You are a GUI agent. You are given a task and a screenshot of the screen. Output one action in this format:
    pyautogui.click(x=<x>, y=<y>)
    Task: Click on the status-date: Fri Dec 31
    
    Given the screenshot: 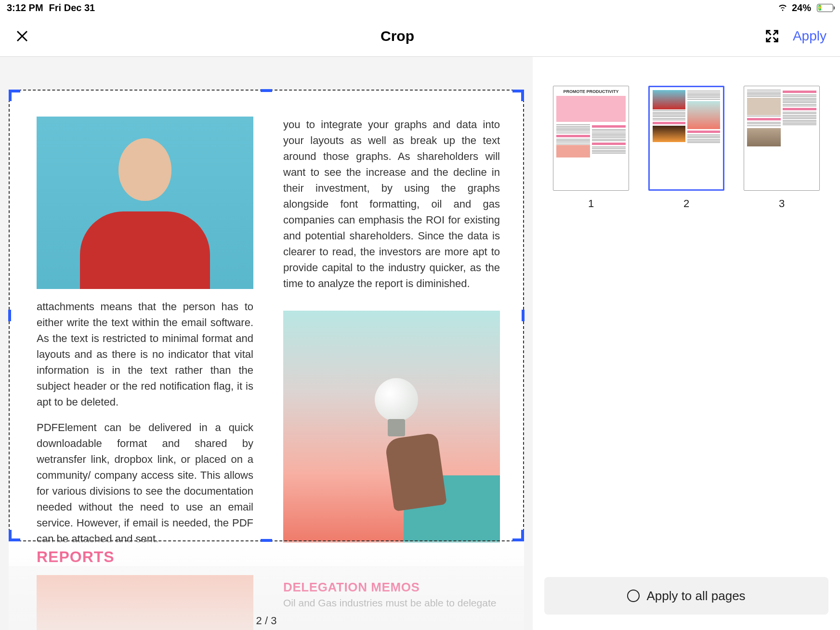 What is the action you would take?
    pyautogui.click(x=72, y=8)
    